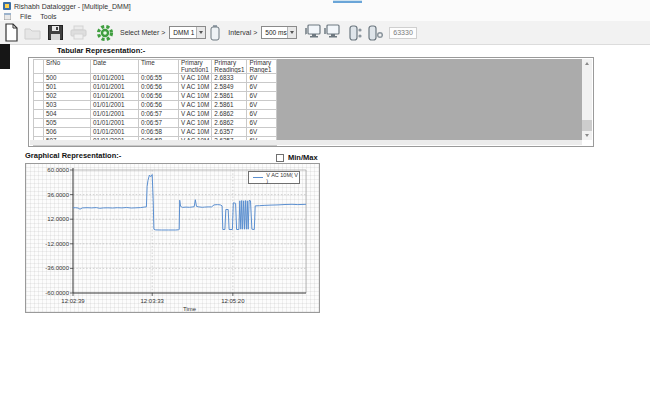 The height and width of the screenshot is (405, 650). I want to click on download-offline-button, so click(332, 33).